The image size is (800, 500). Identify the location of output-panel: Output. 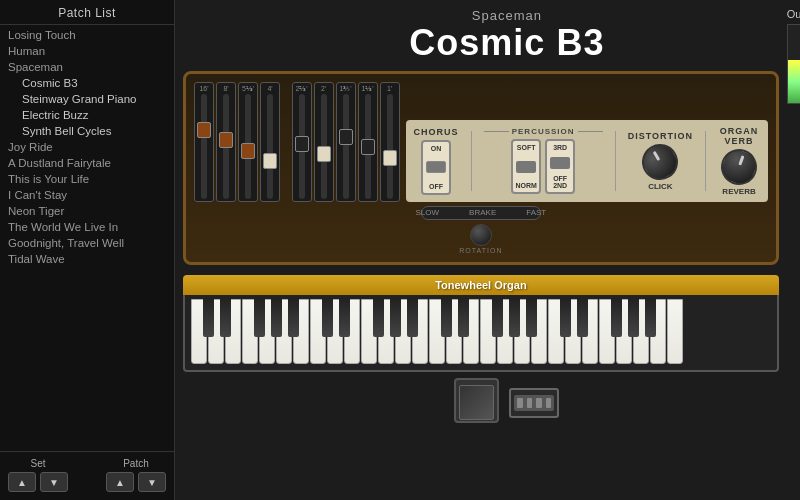
(788, 56).